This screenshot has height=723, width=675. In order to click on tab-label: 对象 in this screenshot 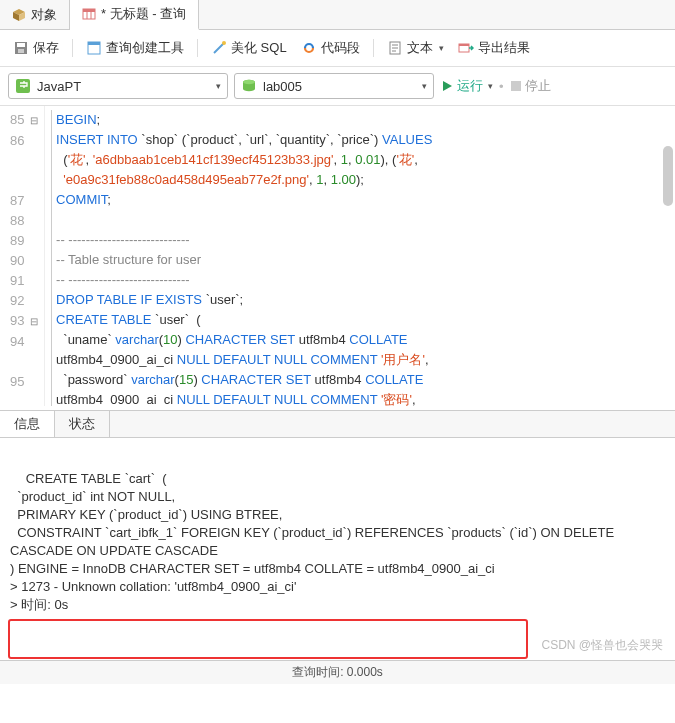, I will do `click(44, 15)`.